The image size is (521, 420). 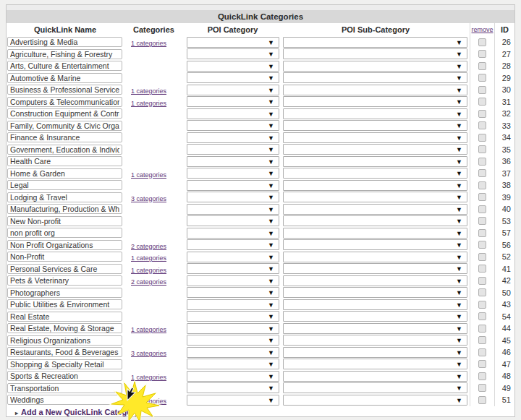 I want to click on add-quicklink-category-link: ▸Add a New QuickLink Category, so click(x=77, y=412).